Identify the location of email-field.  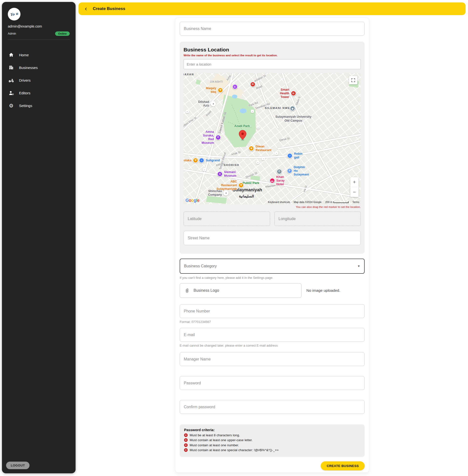
(272, 335).